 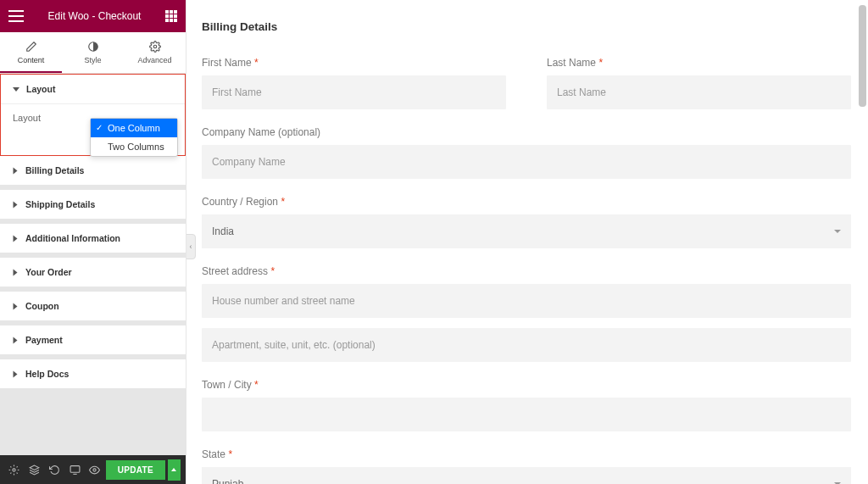 I want to click on last-name-input, so click(x=698, y=92).